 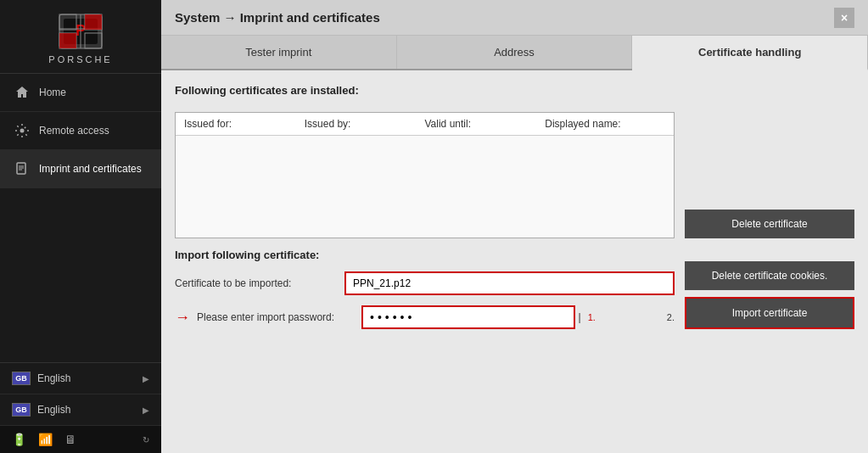 What do you see at coordinates (54, 410) in the screenshot?
I see `lang-label-2: English` at bounding box center [54, 410].